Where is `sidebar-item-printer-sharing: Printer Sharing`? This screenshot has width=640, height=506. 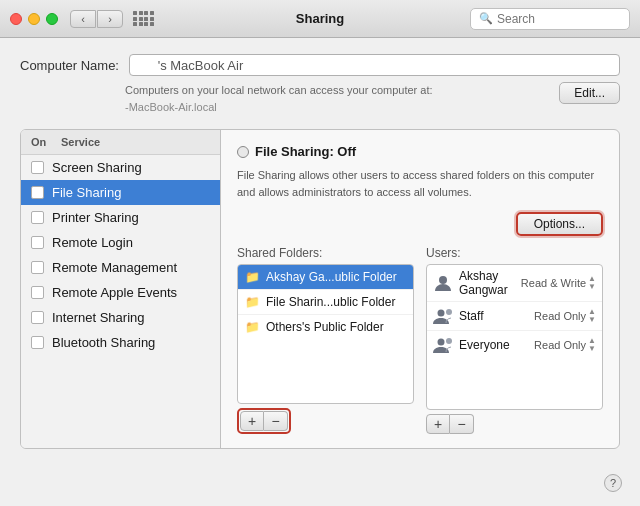 sidebar-item-printer-sharing: Printer Sharing is located at coordinates (120, 218).